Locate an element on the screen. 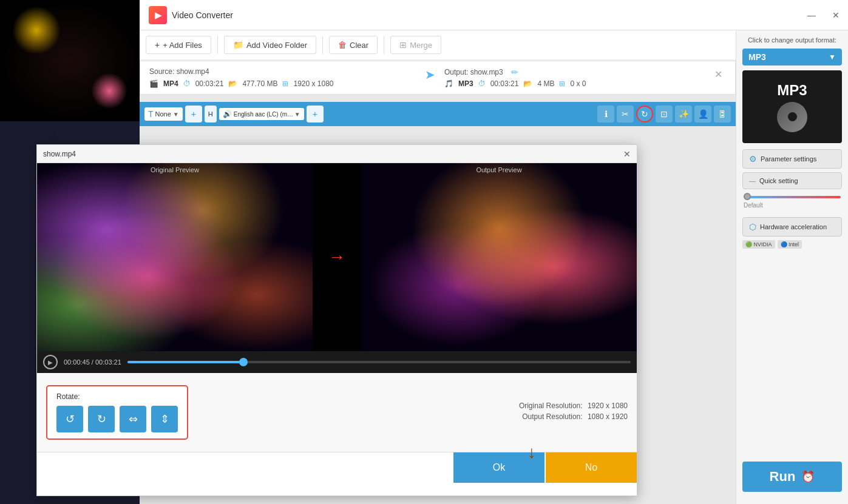 The image size is (848, 504). clear-button: 🗑 Clear is located at coordinates (353, 45).